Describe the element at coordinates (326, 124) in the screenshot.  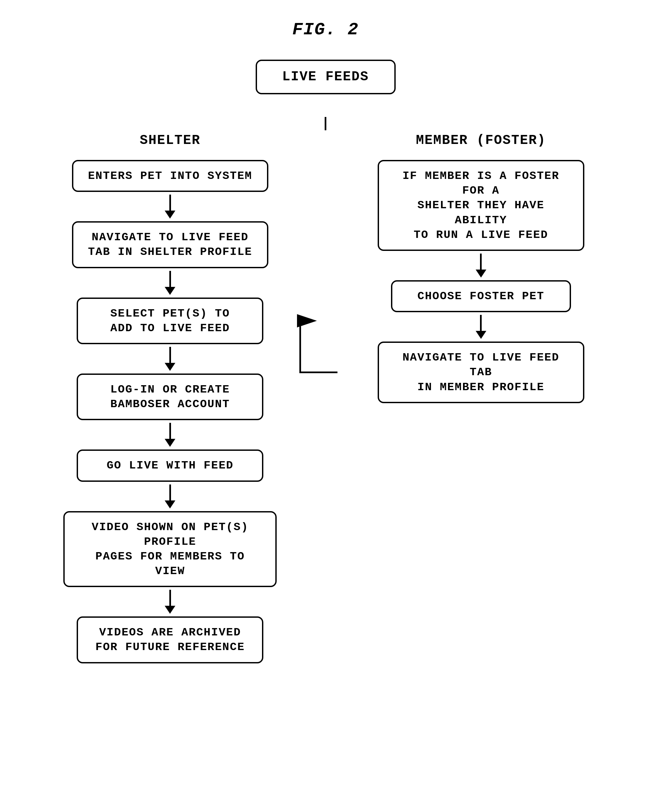
I see `arrow-top-to-columns` at that location.